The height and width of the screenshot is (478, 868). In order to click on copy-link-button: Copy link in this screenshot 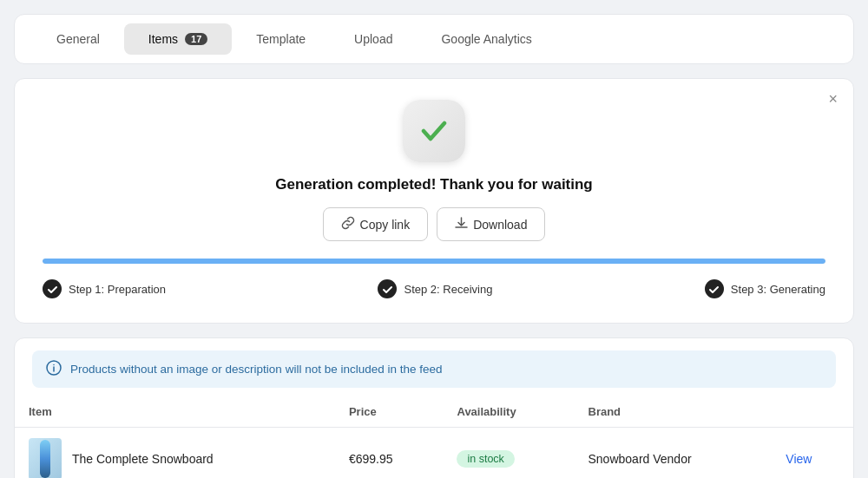, I will do `click(376, 224)`.